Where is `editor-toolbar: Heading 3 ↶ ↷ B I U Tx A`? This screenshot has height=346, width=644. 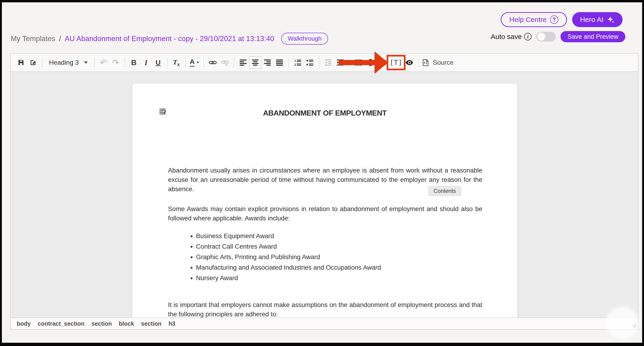
editor-toolbar: Heading 3 ↶ ↷ B I U Tx A is located at coordinates (324, 63).